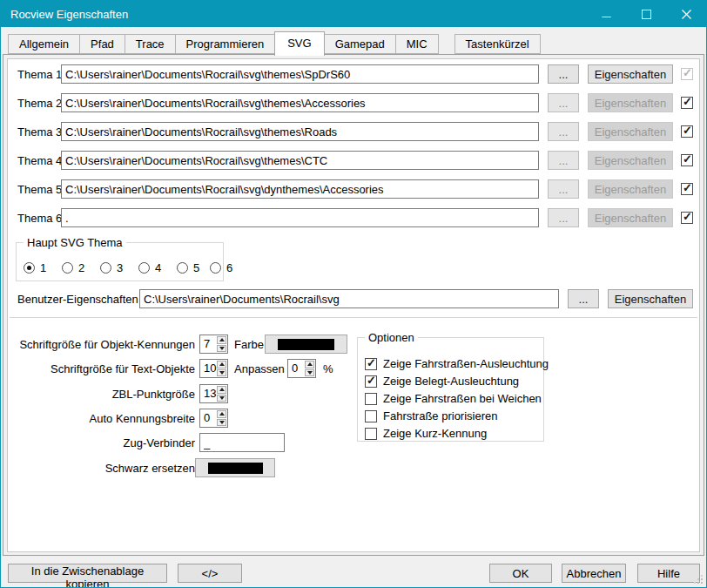  What do you see at coordinates (111, 267) in the screenshot?
I see `main-theme-radio-3: 3` at bounding box center [111, 267].